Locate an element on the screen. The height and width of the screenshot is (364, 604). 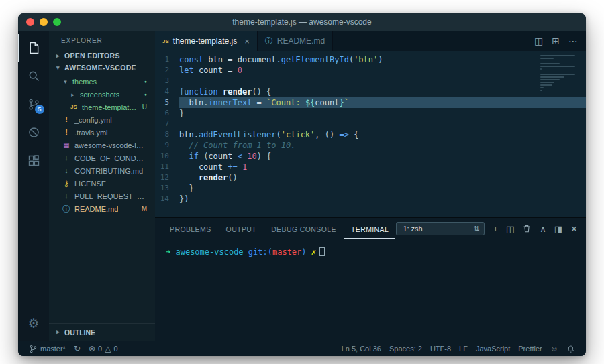
code-line: 13 } is located at coordinates (370, 188).